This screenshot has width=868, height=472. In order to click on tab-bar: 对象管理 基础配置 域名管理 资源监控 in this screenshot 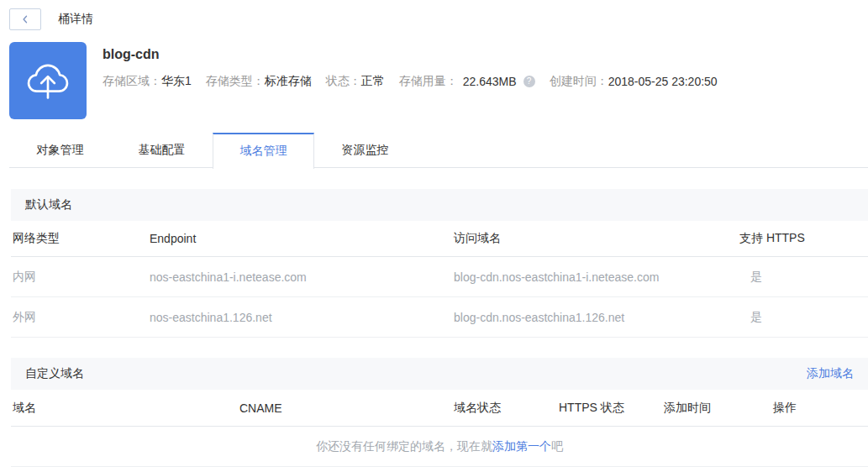, I will do `click(439, 150)`.